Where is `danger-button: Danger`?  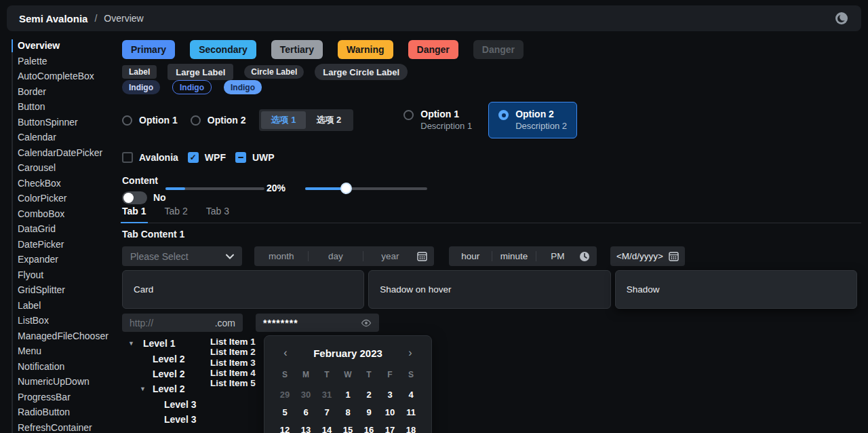 danger-button: Danger is located at coordinates (433, 50).